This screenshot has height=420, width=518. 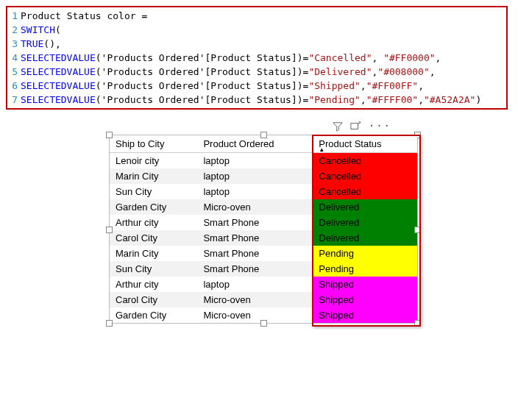 What do you see at coordinates (263, 44) in the screenshot?
I see `code-text: TRUE(),` at bounding box center [263, 44].